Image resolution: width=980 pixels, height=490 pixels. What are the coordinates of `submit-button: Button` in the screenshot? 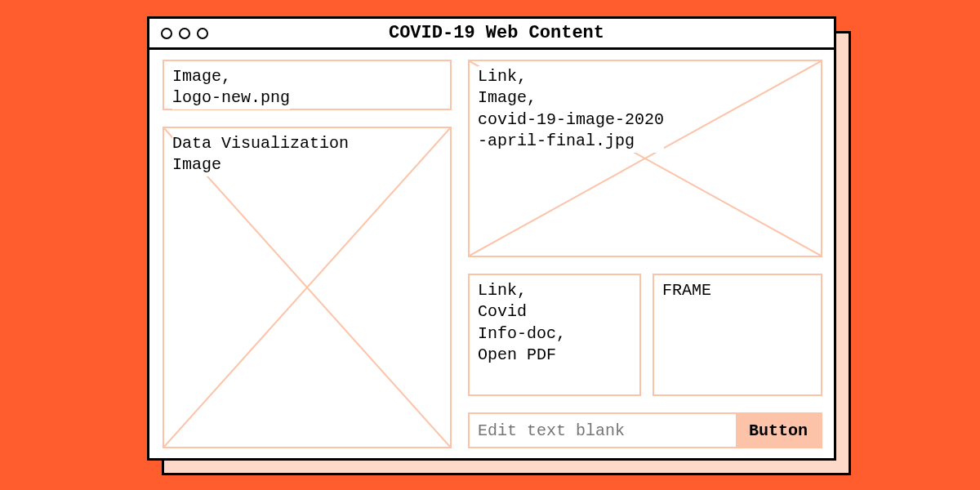 It's located at (778, 430).